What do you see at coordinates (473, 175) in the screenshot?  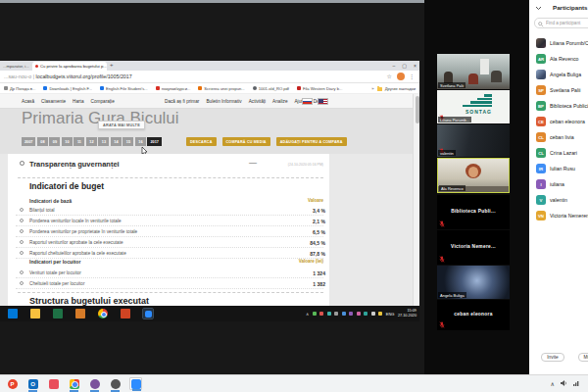 I see `video-tile-ala-active-speaker: Ala Revenco` at bounding box center [473, 175].